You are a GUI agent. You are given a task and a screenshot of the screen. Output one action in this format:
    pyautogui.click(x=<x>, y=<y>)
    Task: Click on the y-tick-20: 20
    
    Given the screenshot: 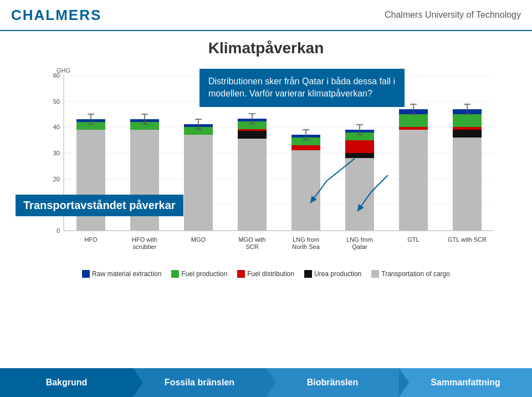 What is the action you would take?
    pyautogui.click(x=57, y=179)
    